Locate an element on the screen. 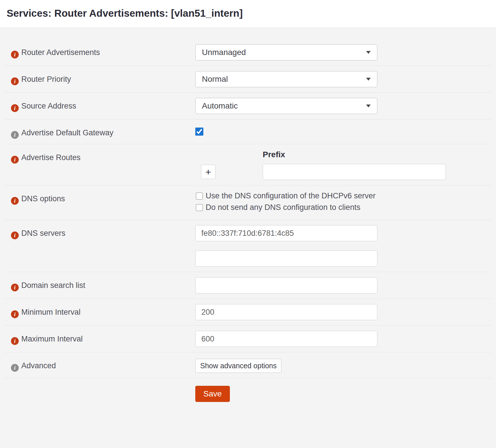 The height and width of the screenshot is (448, 496). dns-option-line: Use the DNS configuration of the DHCPv6 … is located at coordinates (341, 196).